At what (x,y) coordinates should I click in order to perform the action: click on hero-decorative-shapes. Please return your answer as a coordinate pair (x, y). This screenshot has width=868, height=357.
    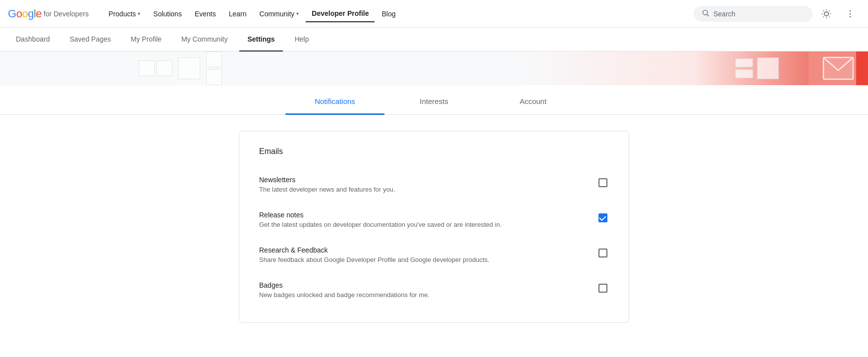
    Looking at the image, I should click on (180, 68).